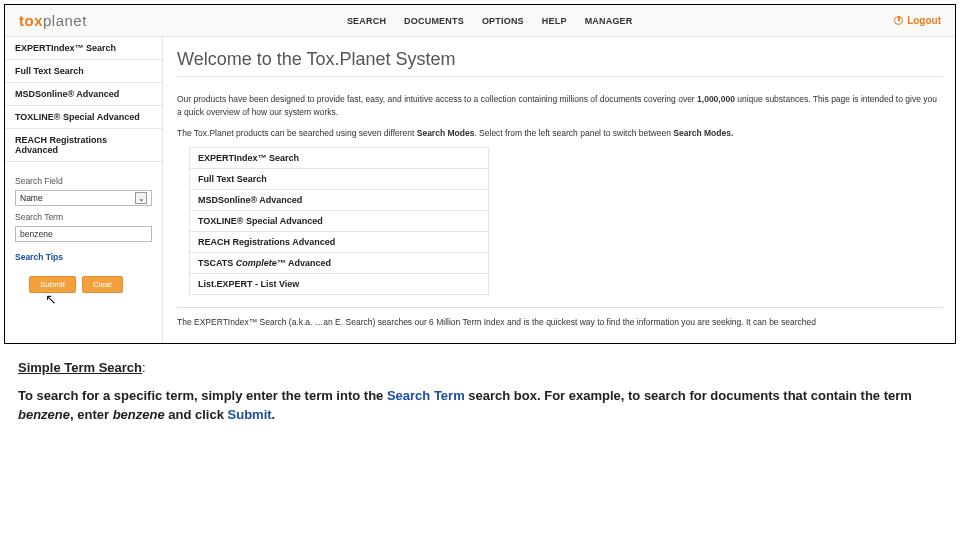  Describe the element at coordinates (366, 21) in the screenshot. I see `nav-search: SEARCH` at that location.